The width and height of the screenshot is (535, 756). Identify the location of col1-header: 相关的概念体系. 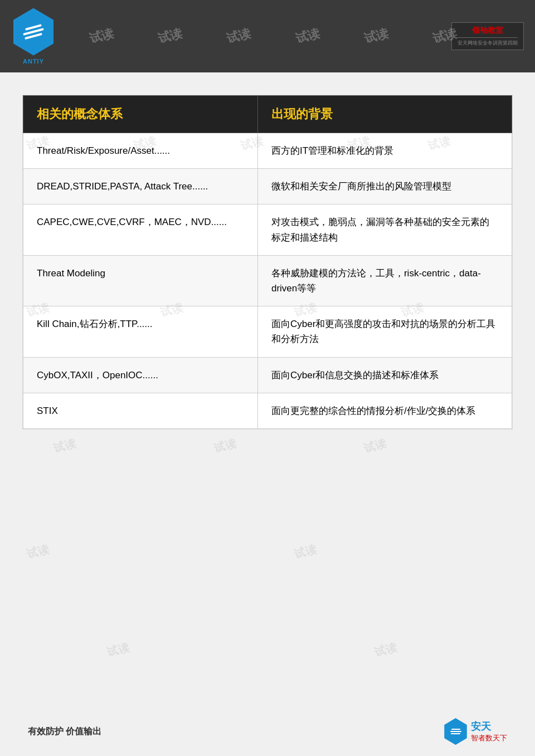
(140, 115).